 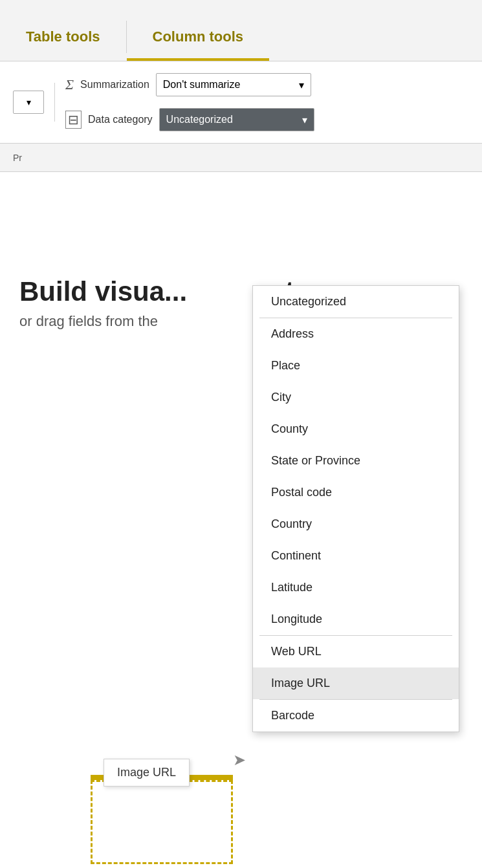 What do you see at coordinates (28, 102) in the screenshot?
I see `ribbon-small-dropdown: ▾` at bounding box center [28, 102].